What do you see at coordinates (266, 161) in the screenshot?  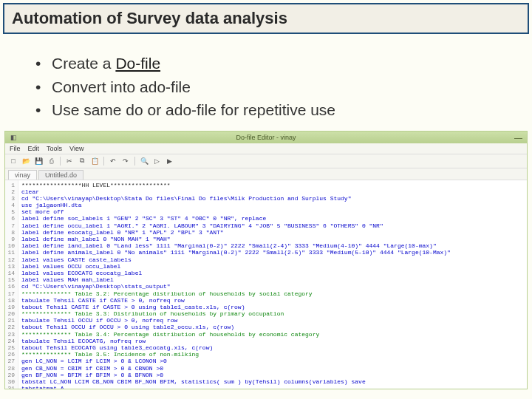 I see `toolbar: □ 📂 💾 ⎙ ✂ ⧉ 📋 ↶ ↷ 🔍 ▷ ▶` at bounding box center [266, 161].